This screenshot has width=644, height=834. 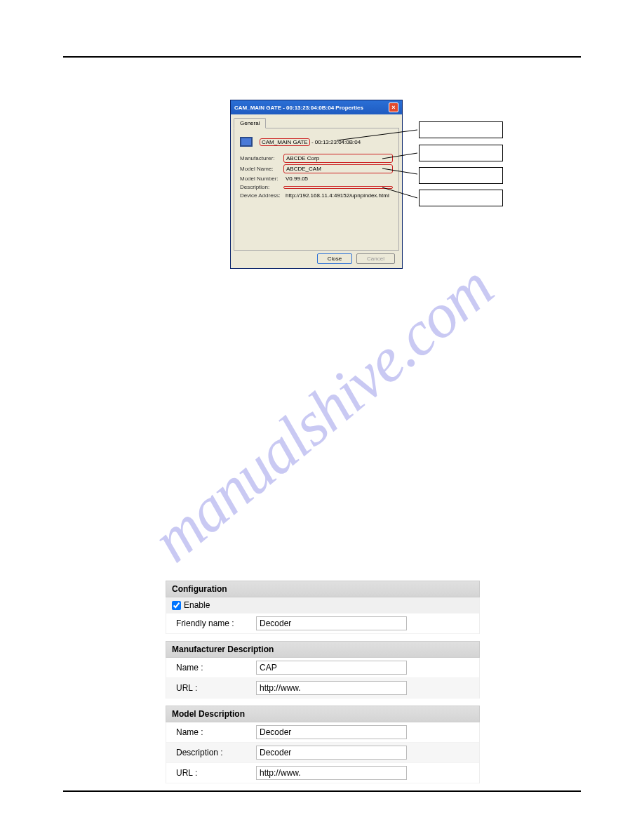 I want to click on label-model-number: Model Number:, so click(x=262, y=178).